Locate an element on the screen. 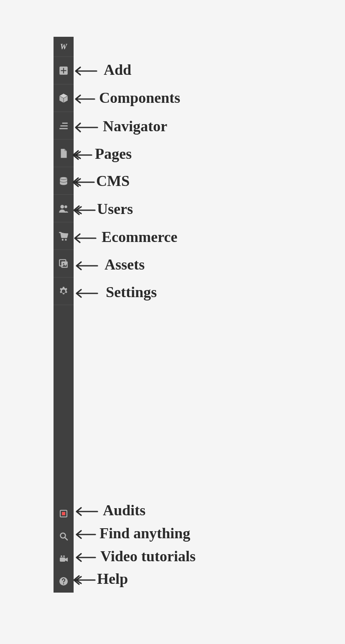 This screenshot has width=345, height=644. annotation-label-pages: Pages is located at coordinates (113, 154).